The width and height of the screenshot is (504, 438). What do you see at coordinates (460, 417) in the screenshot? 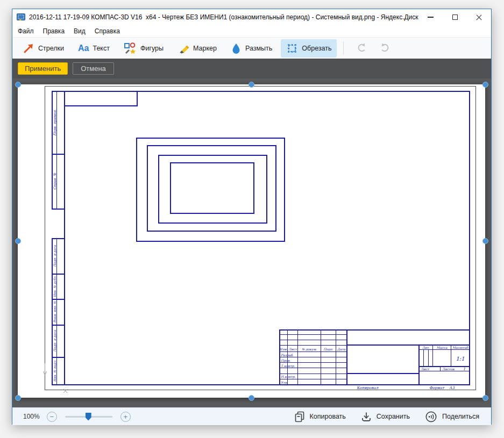
I see `share-label: Поделиться` at bounding box center [460, 417].